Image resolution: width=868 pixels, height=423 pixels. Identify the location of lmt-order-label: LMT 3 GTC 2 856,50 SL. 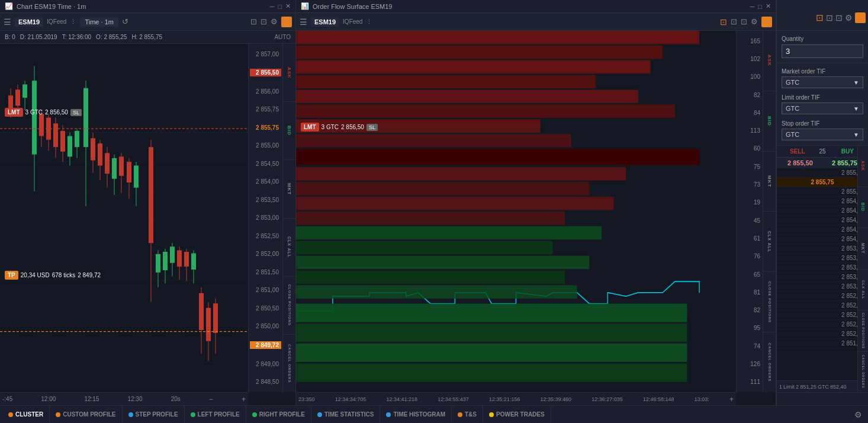
(43, 113).